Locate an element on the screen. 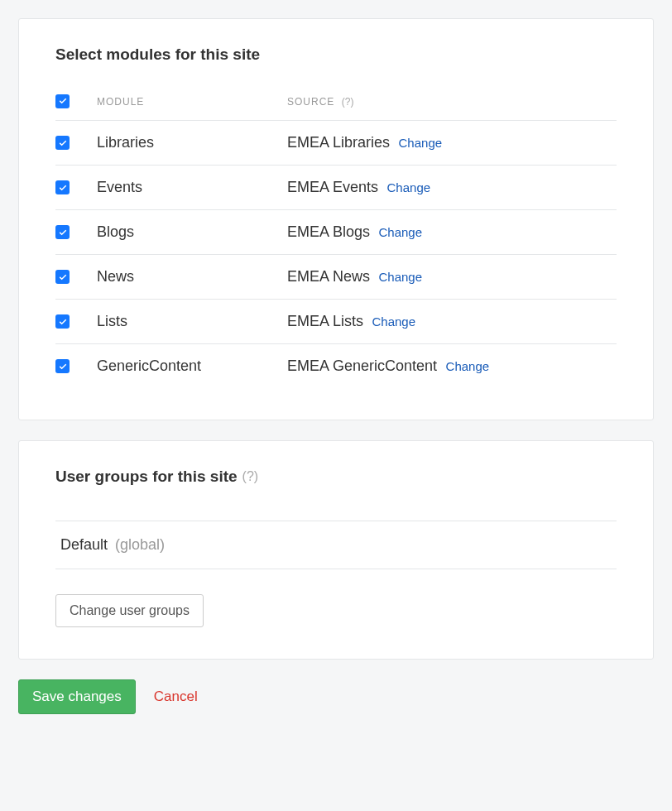 This screenshot has width=672, height=811. table-row: Libraries EMEA Libraries Change is located at coordinates (336, 143).